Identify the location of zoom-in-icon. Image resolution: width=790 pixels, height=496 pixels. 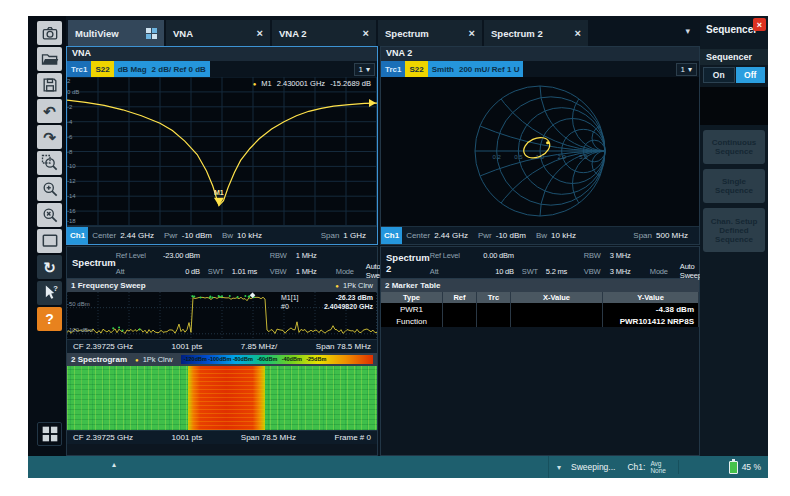
(50, 189).